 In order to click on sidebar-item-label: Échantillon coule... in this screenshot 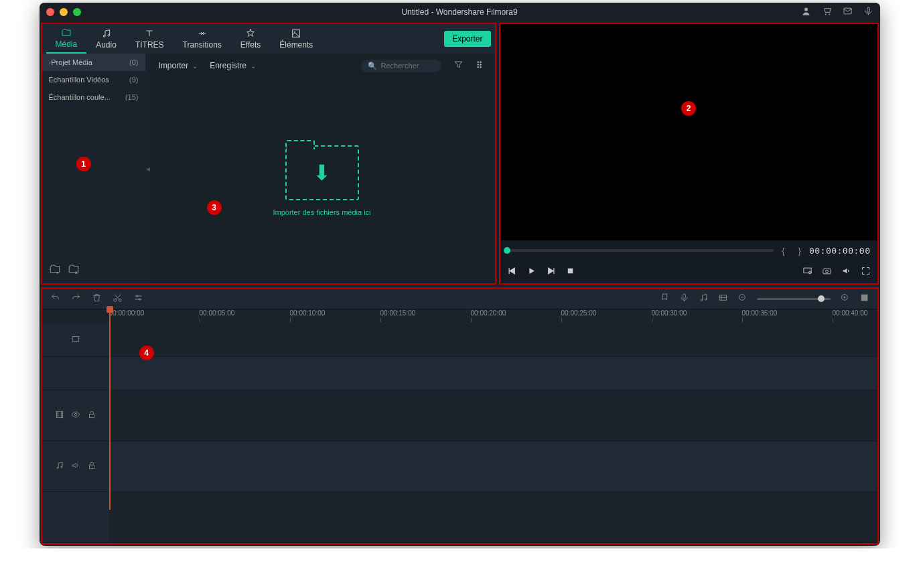, I will do `click(80, 97)`.